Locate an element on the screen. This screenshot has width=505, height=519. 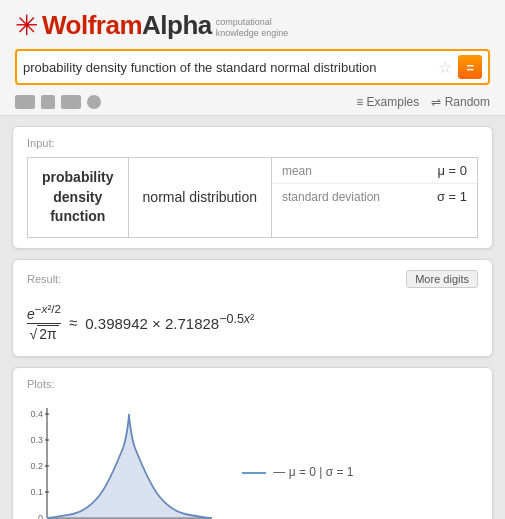
toolbar: ≡ Examples ⇌ Random is located at coordinates (252, 103).